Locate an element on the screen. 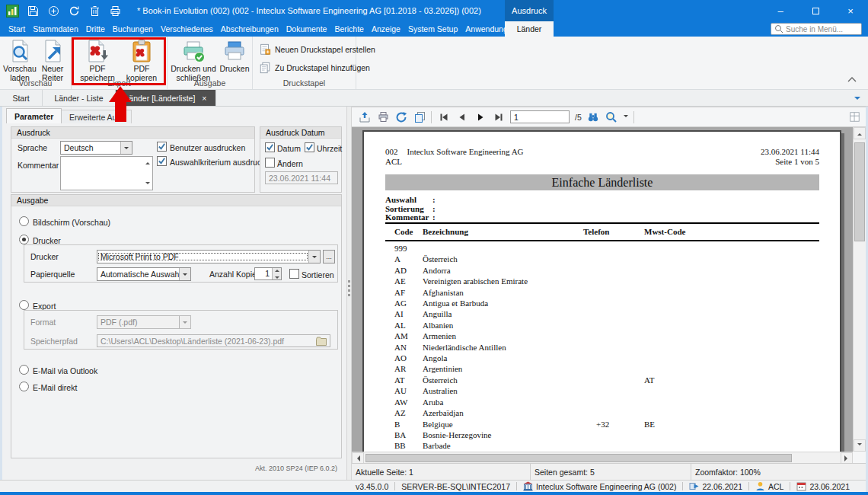 Image resolution: width=868 pixels, height=495 pixels. menu-item-dritte: Dritte is located at coordinates (96, 29).